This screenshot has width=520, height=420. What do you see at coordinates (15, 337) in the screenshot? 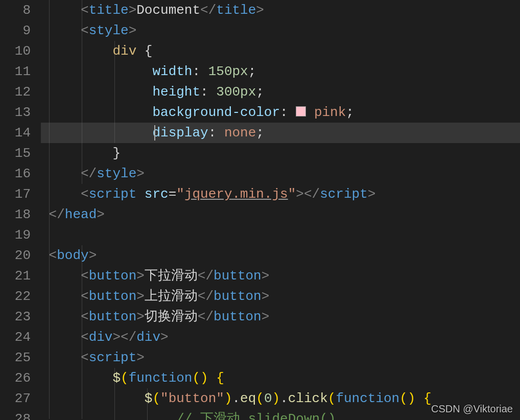
I see `line-number: 24` at bounding box center [15, 337].